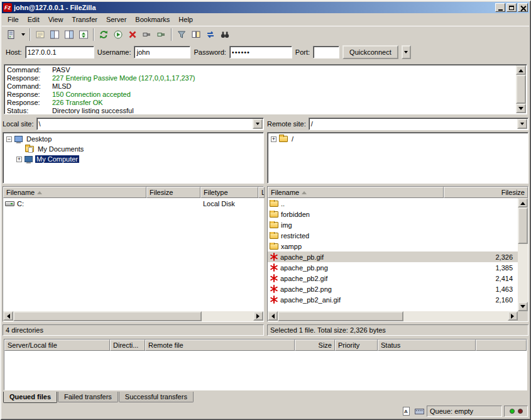 The image size is (531, 420). I want to click on refresh-button, so click(104, 35).